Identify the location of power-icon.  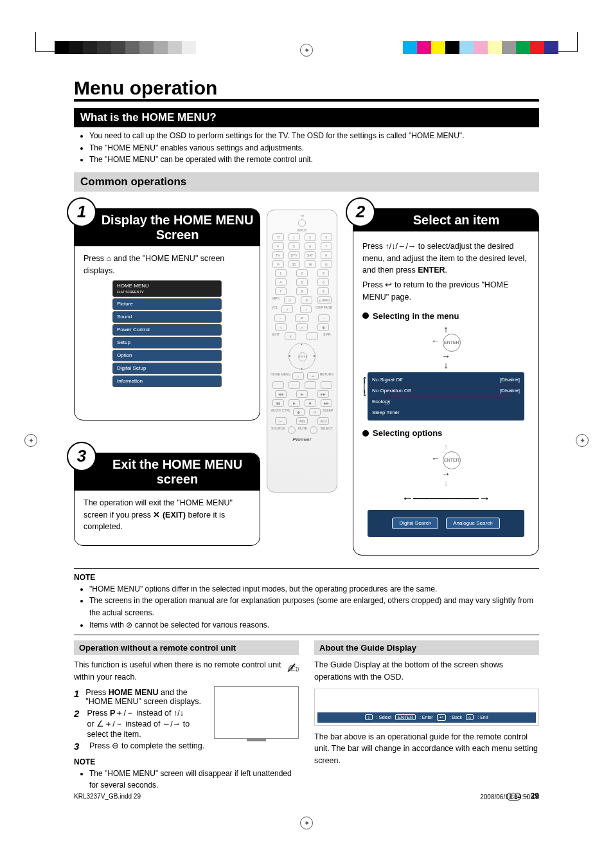
(302, 223).